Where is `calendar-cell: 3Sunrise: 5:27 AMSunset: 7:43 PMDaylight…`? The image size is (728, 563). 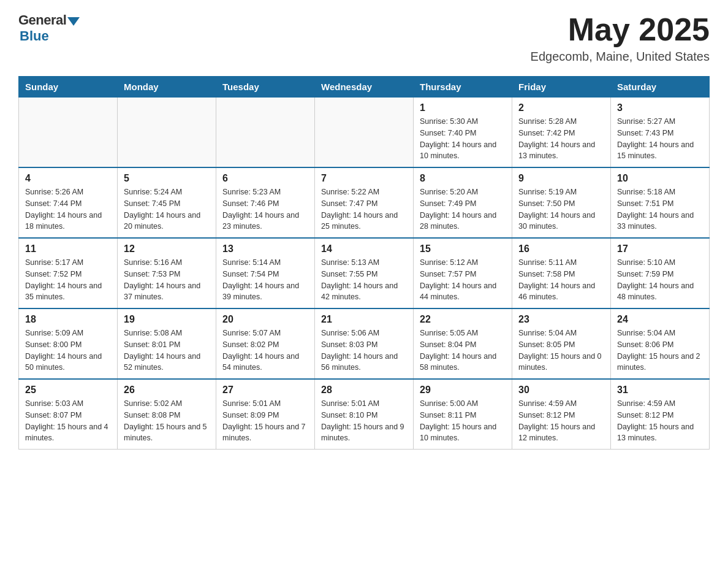 calendar-cell: 3Sunrise: 5:27 AMSunset: 7:43 PMDaylight… is located at coordinates (661, 132).